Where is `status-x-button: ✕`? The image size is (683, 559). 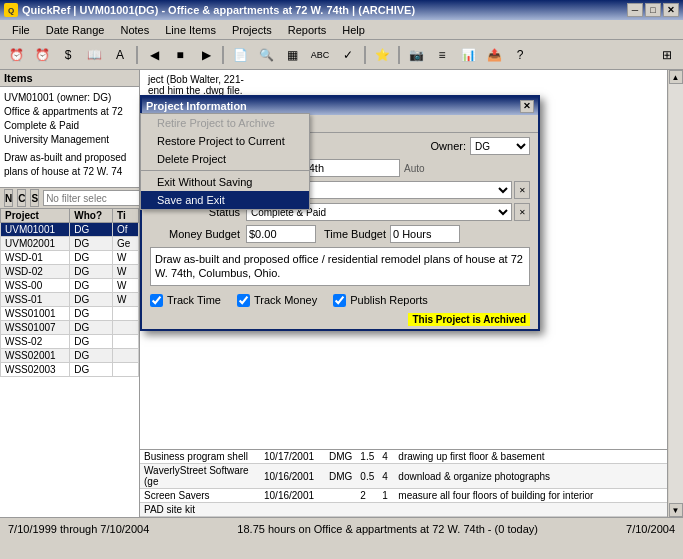 status-x-button: ✕ is located at coordinates (522, 212).